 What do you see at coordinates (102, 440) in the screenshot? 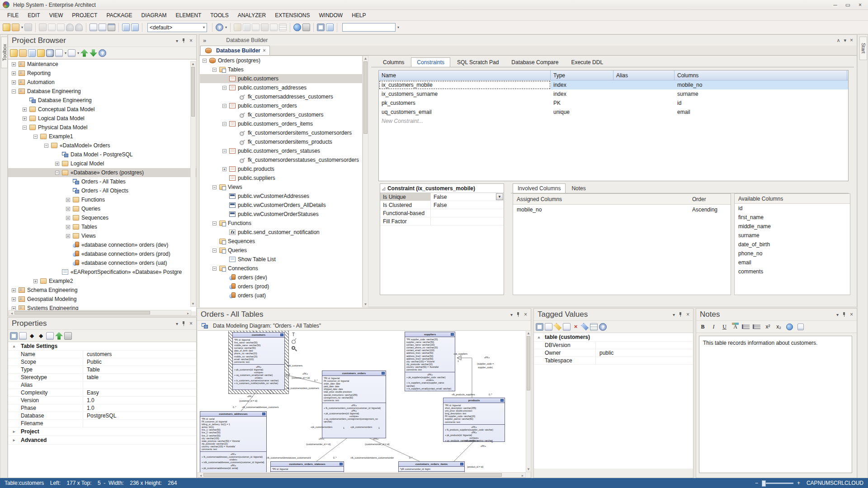
I see `section-advanced: ▸Advanced` at bounding box center [102, 440].